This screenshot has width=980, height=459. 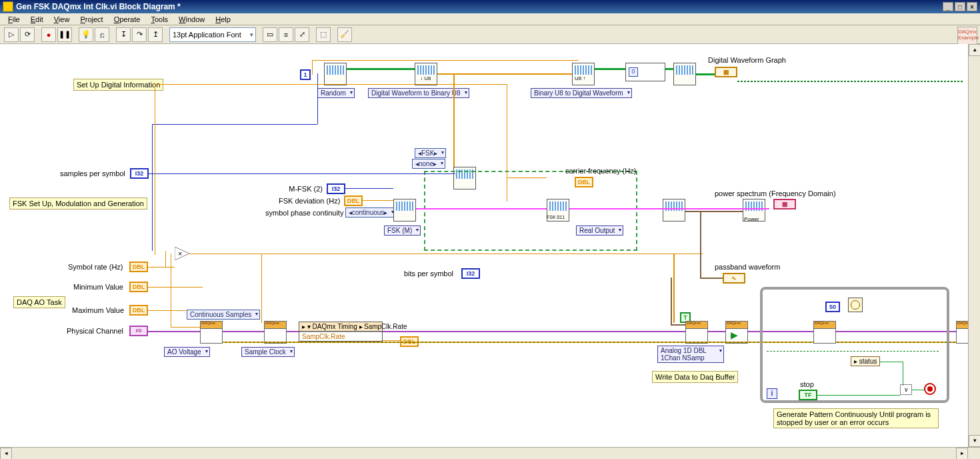 What do you see at coordinates (304, 213) in the screenshot?
I see `label-phase-cont: symbol phase continuity` at bounding box center [304, 213].